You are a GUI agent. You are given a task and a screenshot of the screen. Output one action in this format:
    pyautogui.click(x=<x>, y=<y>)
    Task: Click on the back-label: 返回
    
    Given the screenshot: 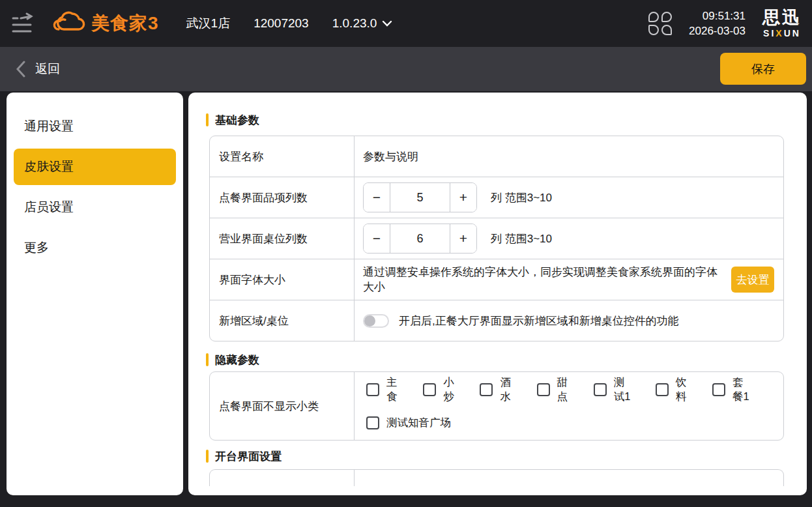 What is the action you would take?
    pyautogui.click(x=48, y=69)
    